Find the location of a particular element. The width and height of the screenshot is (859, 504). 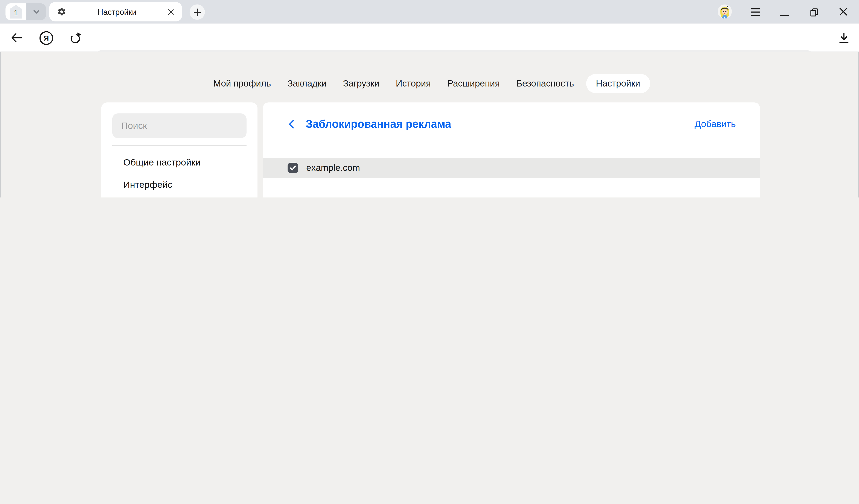

nav-tab-downloads: Загрузки is located at coordinates (361, 83).